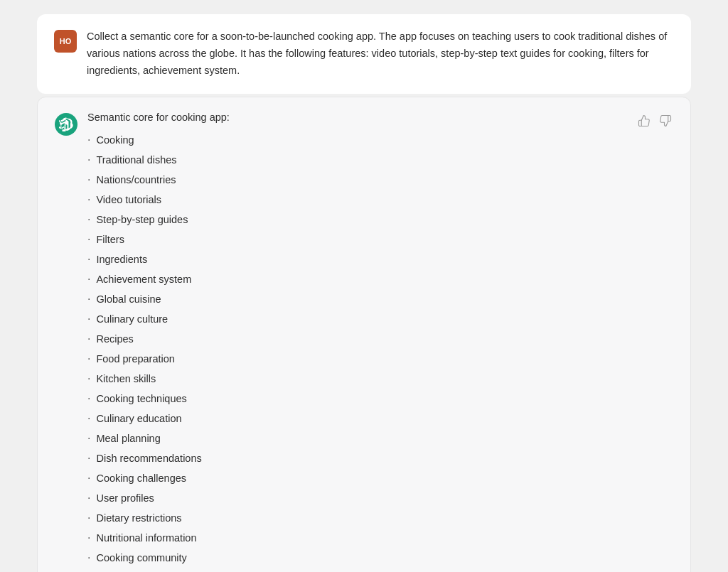 This screenshot has width=728, height=572. I want to click on user-message-text: Collect a semantic core for a soon-to-be…, so click(380, 54).